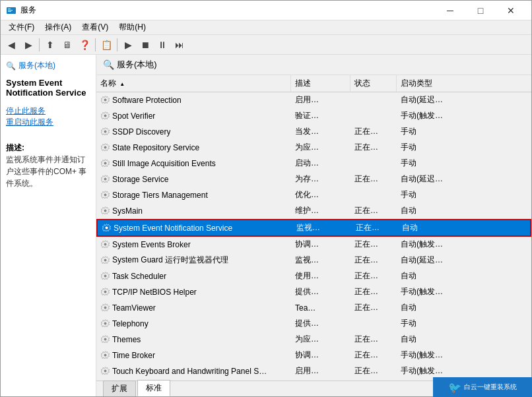  I want to click on table-row: System Events Broker协调…正在…自动(触发…, so click(314, 245).